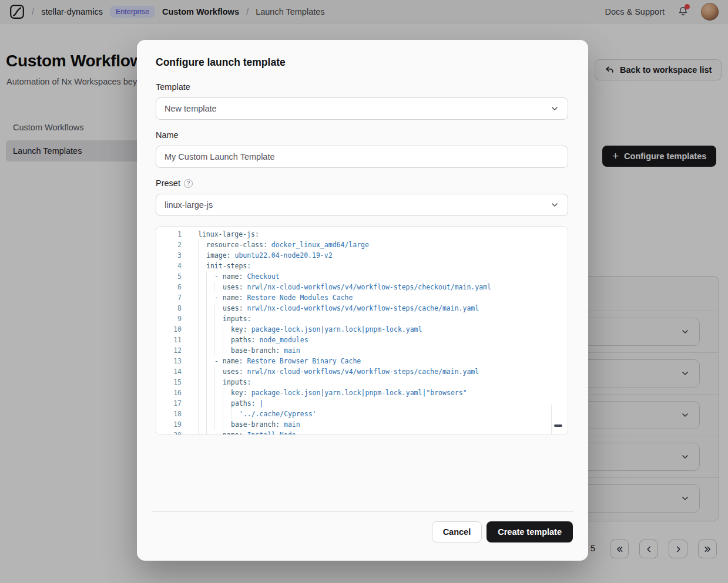 The height and width of the screenshot is (583, 728). Describe the element at coordinates (362, 424) in the screenshot. I see `code-line: 19base-branch: main` at that location.